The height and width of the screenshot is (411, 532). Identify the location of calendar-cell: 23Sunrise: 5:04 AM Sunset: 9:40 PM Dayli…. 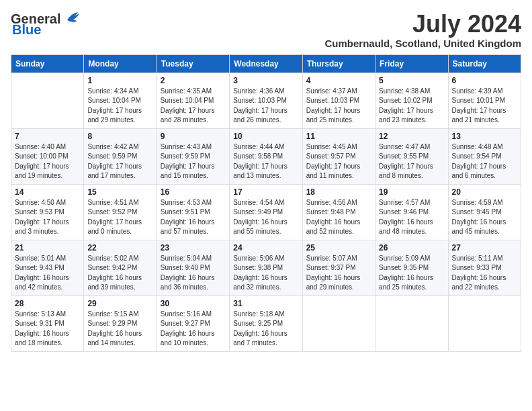
(193, 267).